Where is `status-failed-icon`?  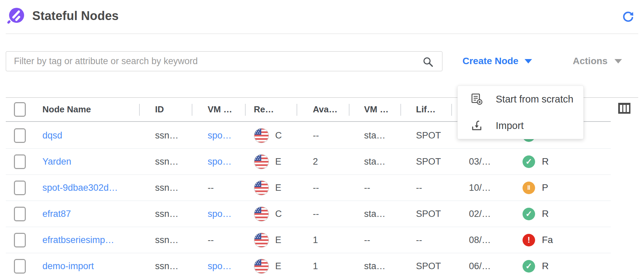 status-failed-icon is located at coordinates (529, 240).